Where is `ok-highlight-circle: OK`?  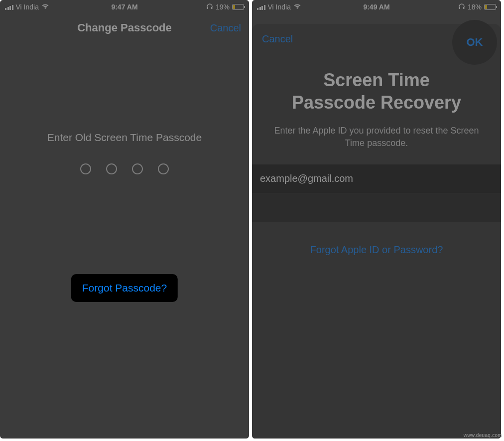 ok-highlight-circle: OK is located at coordinates (475, 42).